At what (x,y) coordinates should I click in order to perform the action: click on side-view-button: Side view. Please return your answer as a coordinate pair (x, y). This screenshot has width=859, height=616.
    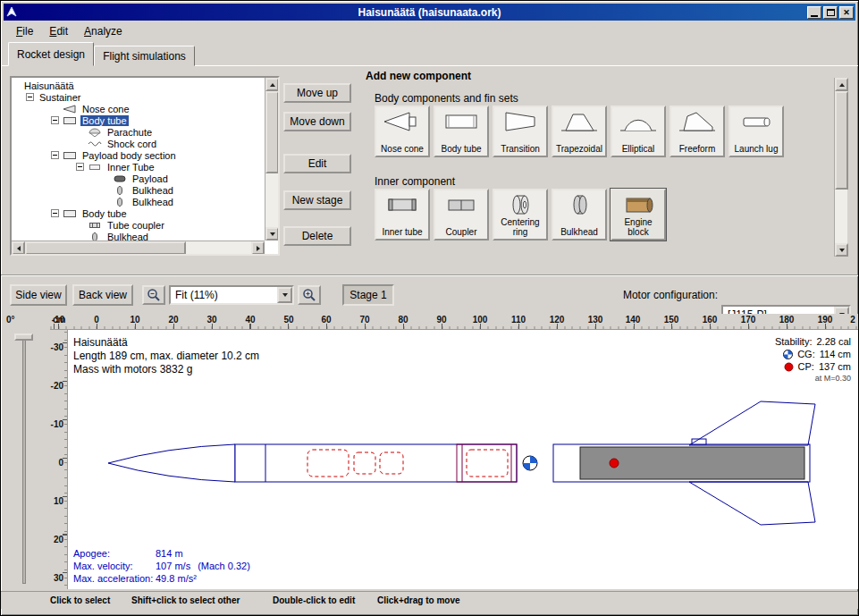
    Looking at the image, I should click on (38, 295).